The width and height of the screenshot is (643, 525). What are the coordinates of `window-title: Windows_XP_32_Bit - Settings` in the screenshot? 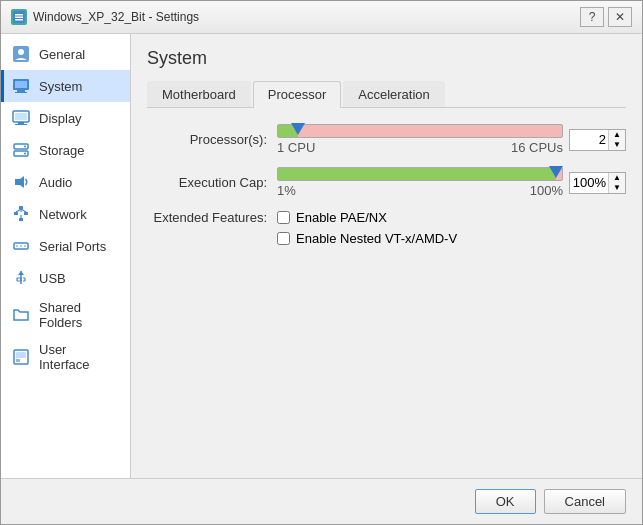 It's located at (116, 17).